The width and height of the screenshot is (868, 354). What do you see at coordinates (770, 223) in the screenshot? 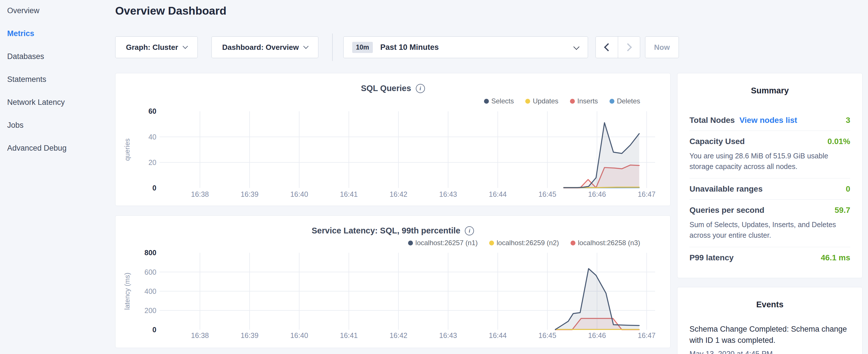
I see `summary-row: Queries per second59.7Sum of Selects, Up…` at bounding box center [770, 223].